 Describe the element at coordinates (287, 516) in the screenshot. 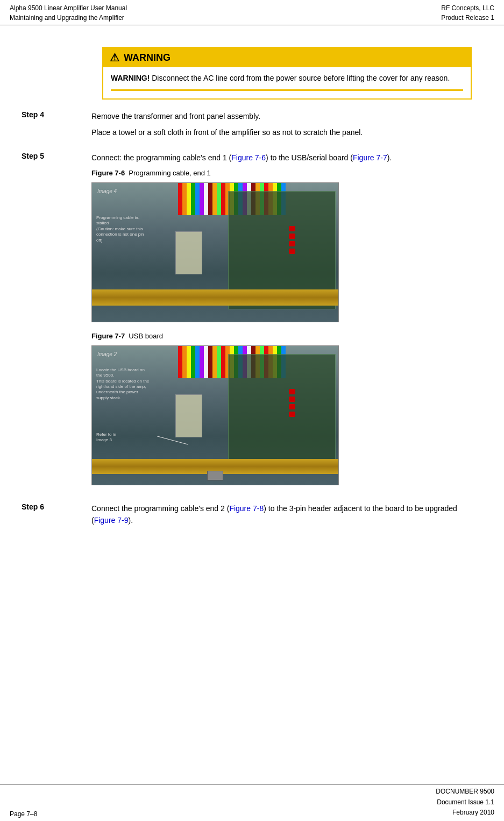

I see `step-6-content: Connect the programming cable's end 2 (F…` at that location.